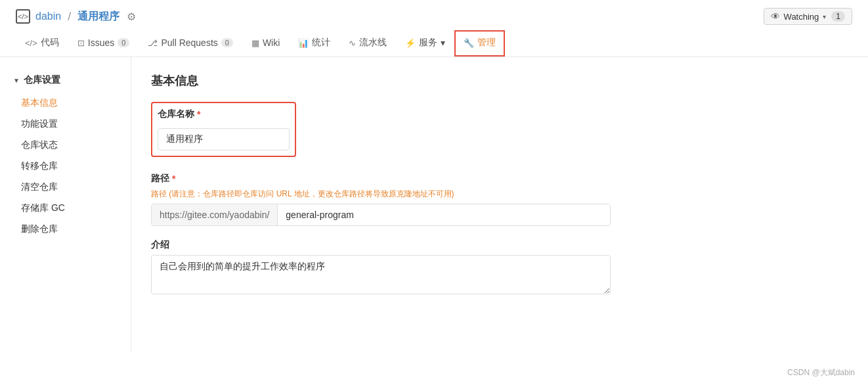  What do you see at coordinates (66, 208) in the screenshot?
I see `sidebar-item-storage-gc: 存储库 GC` at bounding box center [66, 208].